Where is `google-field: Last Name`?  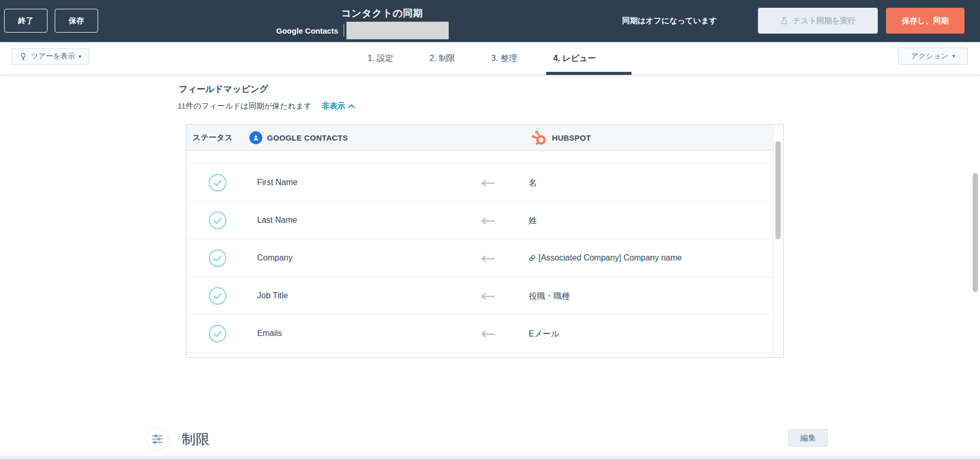 google-field: Last Name is located at coordinates (277, 220).